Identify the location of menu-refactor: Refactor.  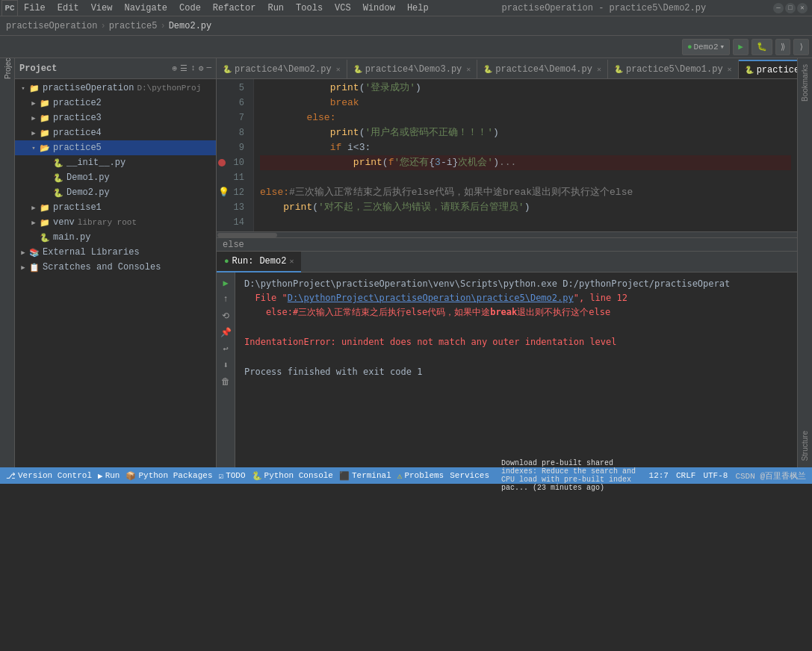
(235, 8).